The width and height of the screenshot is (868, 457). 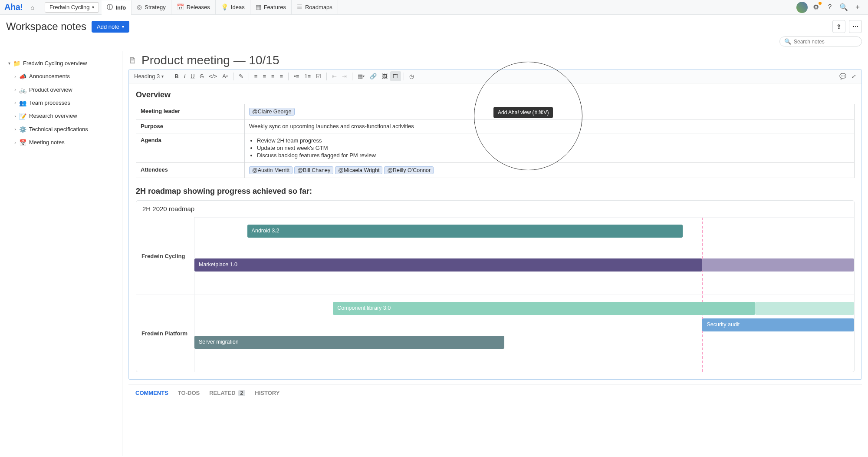 I want to click on mention: @Austin Merritt, so click(x=271, y=170).